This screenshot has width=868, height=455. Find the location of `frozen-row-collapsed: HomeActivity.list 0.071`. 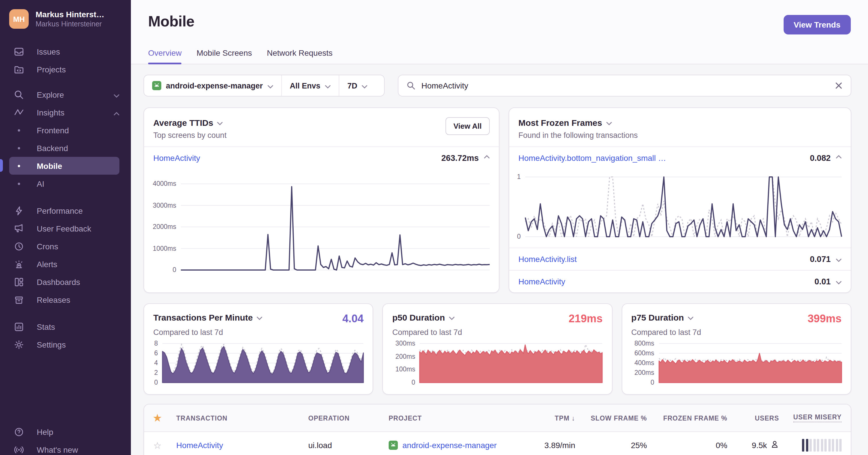

frozen-row-collapsed: HomeActivity.list 0.071 is located at coordinates (680, 259).